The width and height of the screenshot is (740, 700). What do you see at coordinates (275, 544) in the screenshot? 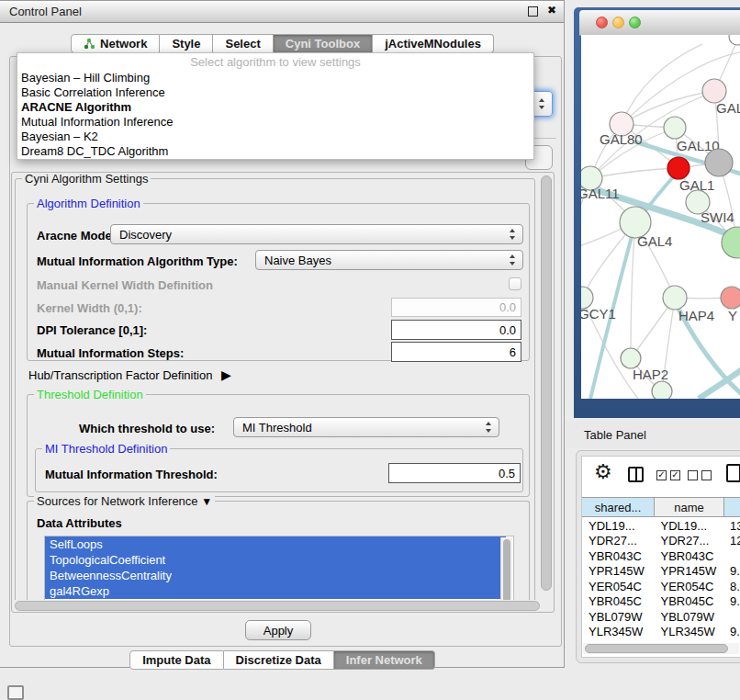
I see `data-attribute-item: SelfLoops` at bounding box center [275, 544].